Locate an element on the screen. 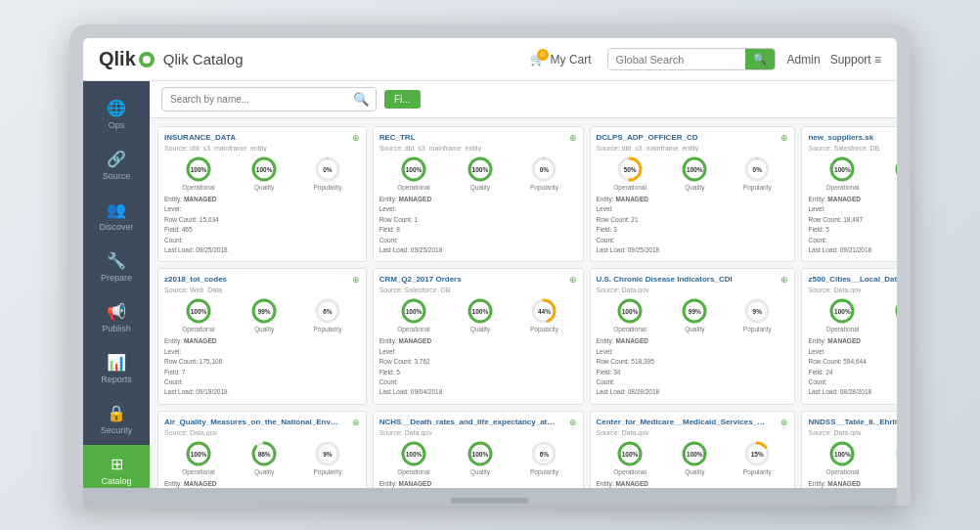 The height and width of the screenshot is (530, 980). global-search-input is located at coordinates (677, 60).